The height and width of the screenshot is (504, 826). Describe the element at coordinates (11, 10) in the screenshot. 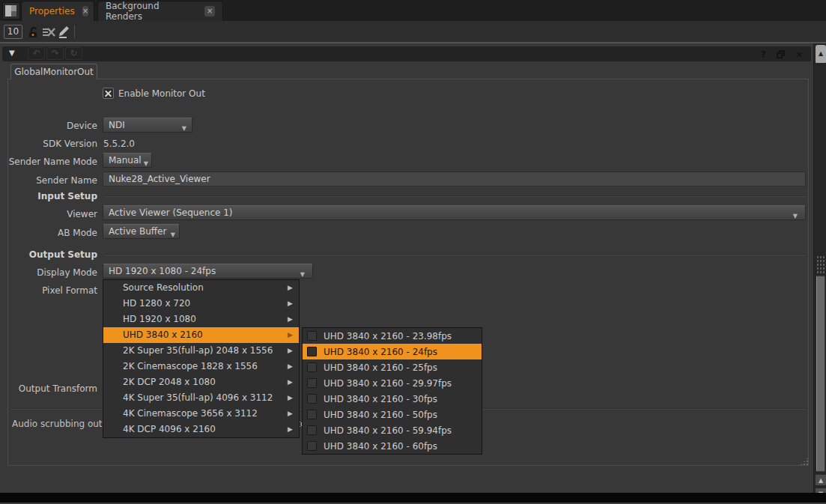

I see `pane-menu-icon` at that location.